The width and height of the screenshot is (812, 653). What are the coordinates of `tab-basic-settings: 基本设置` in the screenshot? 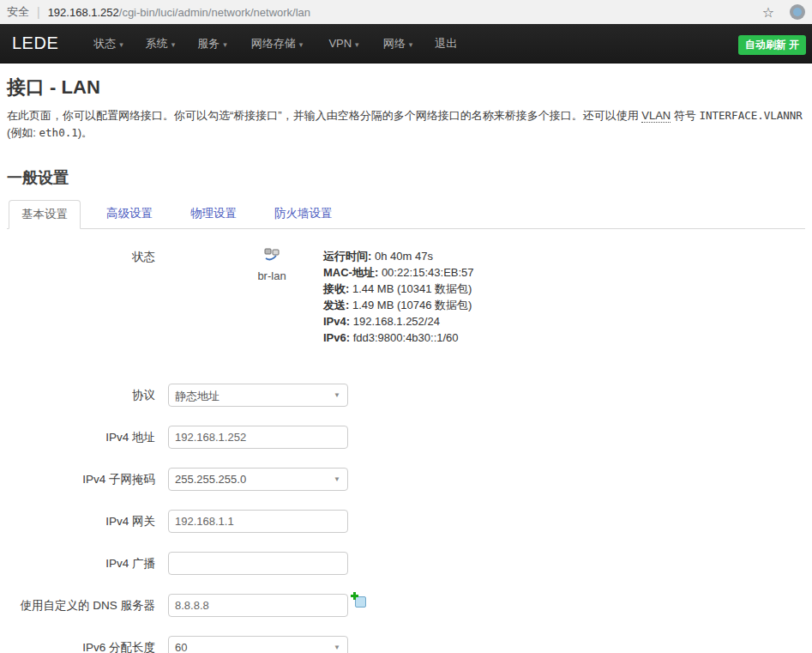 It's located at (45, 215).